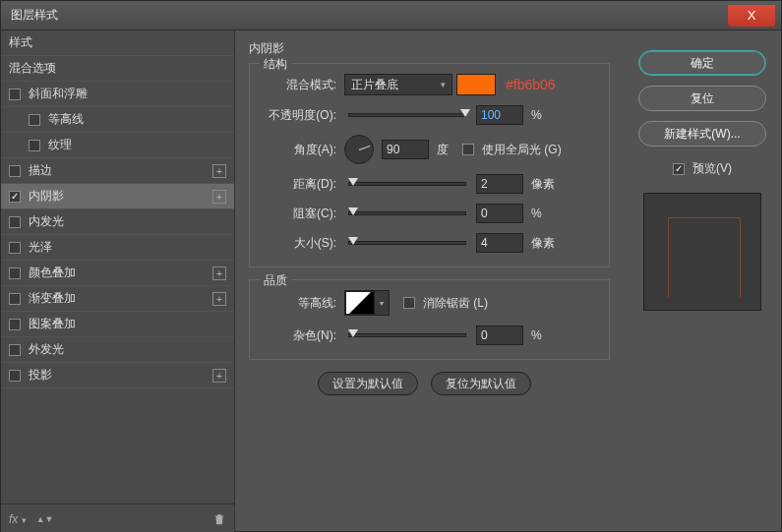 The image size is (782, 532). Describe the element at coordinates (275, 65) in the screenshot. I see `structure-legend: 结构` at that location.